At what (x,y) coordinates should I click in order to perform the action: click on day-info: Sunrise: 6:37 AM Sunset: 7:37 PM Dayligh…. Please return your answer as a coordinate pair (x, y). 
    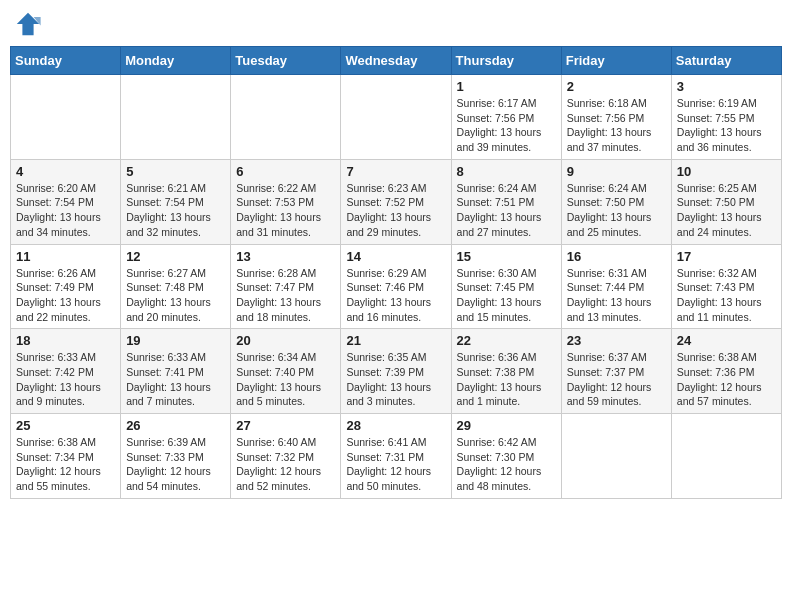
    Looking at the image, I should click on (616, 380).